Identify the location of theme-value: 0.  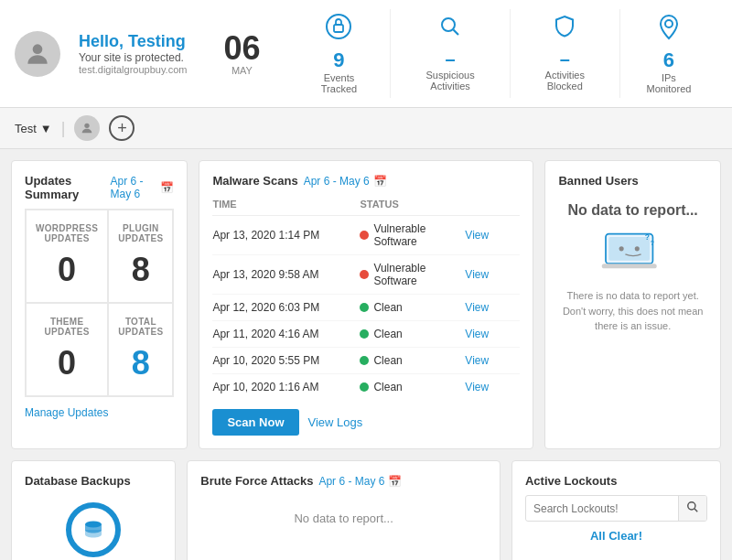
(67, 363).